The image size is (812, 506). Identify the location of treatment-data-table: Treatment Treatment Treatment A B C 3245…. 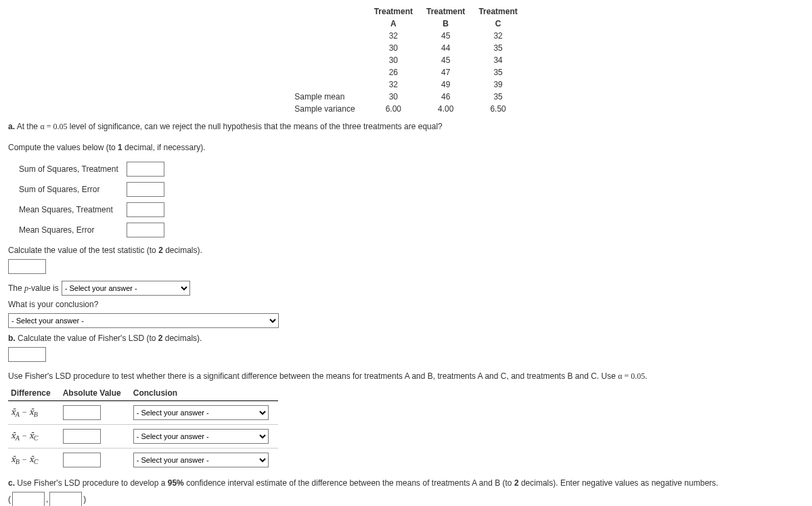
(406, 60).